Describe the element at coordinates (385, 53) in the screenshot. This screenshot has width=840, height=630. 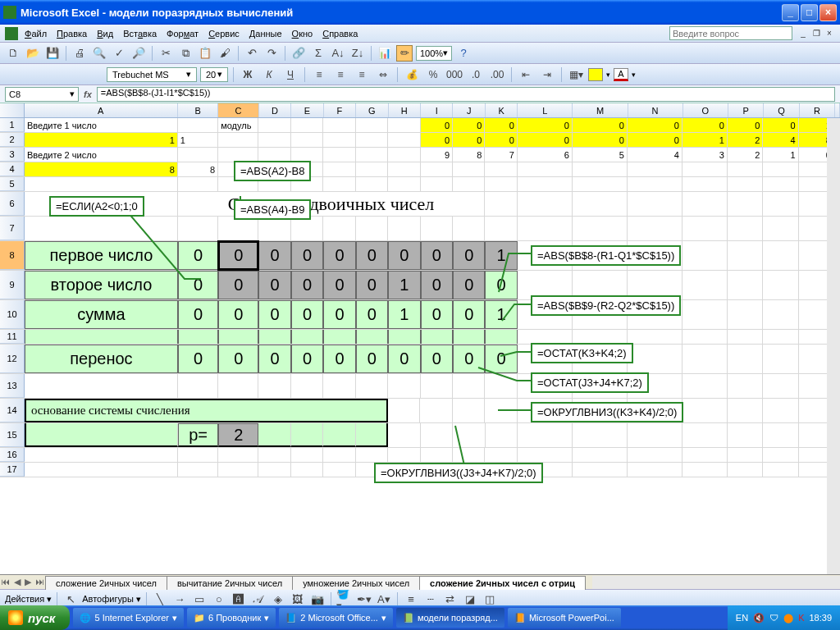
I see `chart-button: 📊` at that location.